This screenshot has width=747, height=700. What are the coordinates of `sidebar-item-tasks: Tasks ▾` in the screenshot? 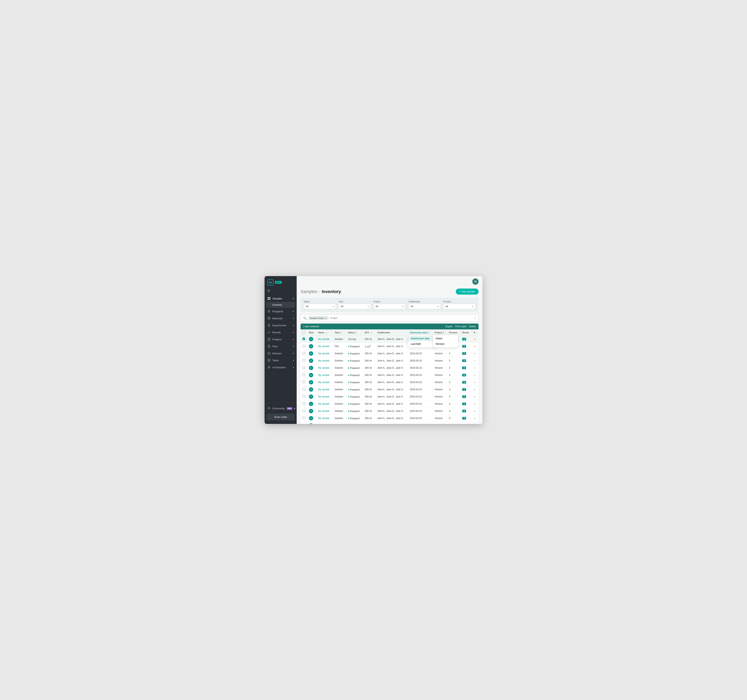 It's located at (281, 361).